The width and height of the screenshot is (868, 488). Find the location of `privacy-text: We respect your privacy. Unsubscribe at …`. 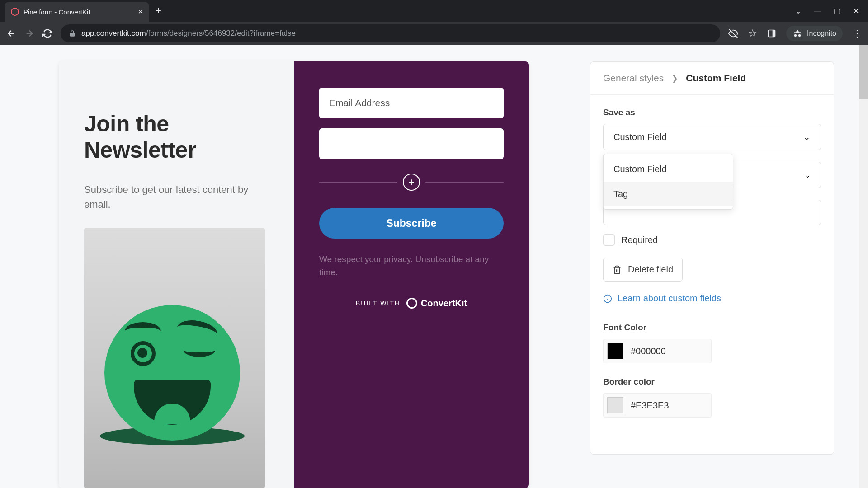

privacy-text: We respect your privacy. Unsubscribe at … is located at coordinates (411, 266).